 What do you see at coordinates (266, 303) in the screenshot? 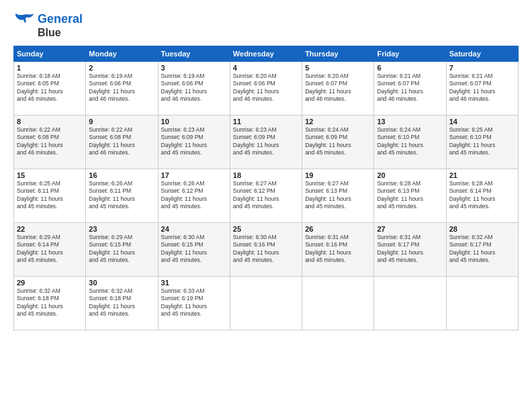
I see `calendar-row: 29Sunrise: 6:32 AM Sunset: 6:18 PM Dayli…` at bounding box center [266, 303].